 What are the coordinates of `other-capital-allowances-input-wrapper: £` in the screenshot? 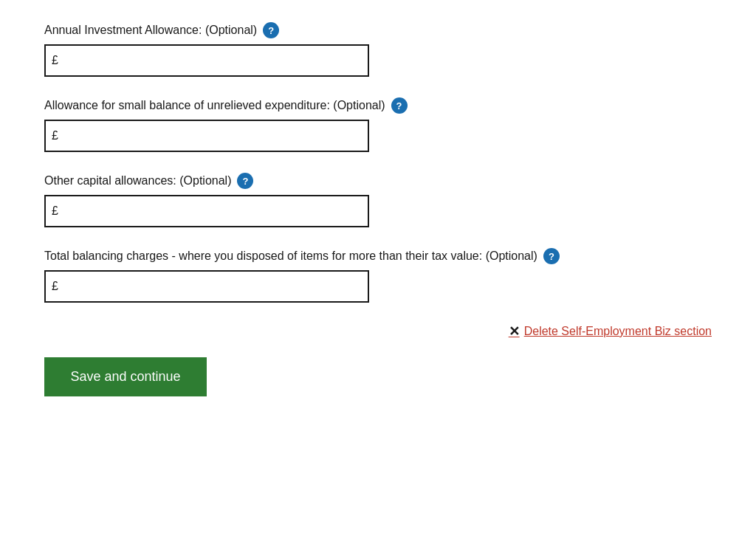 It's located at (378, 211).